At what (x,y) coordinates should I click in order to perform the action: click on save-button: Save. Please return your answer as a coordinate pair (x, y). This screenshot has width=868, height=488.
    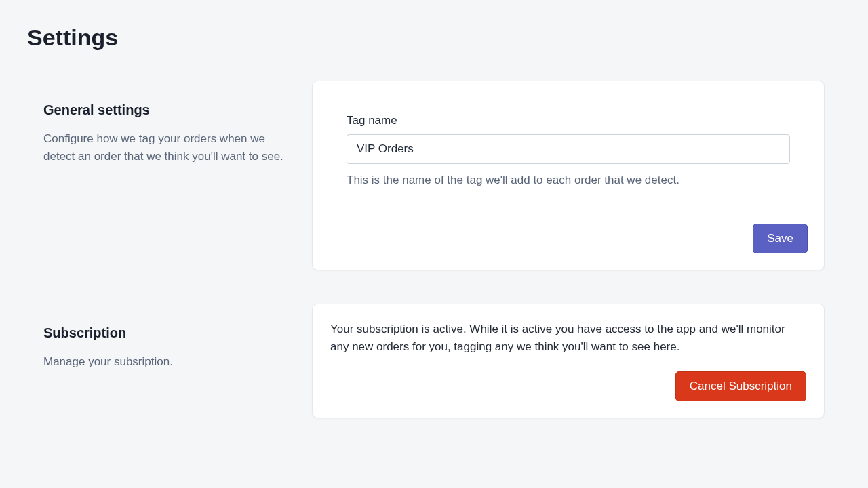
    Looking at the image, I should click on (780, 239).